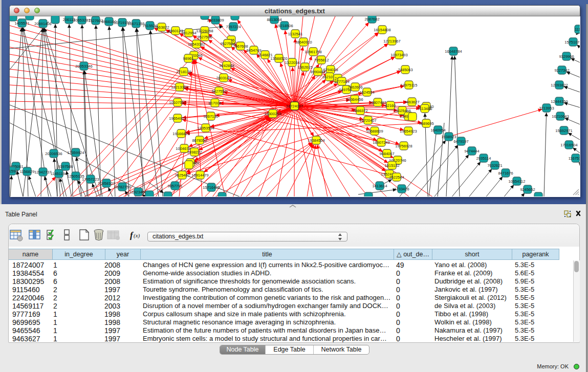 This screenshot has width=588, height=372. I want to click on svg-text: 9397586, so click(66, 167).